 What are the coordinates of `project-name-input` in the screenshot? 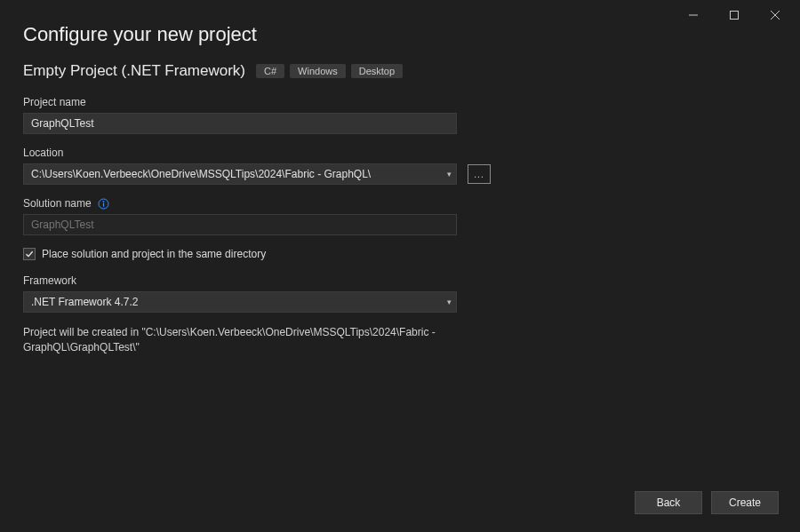 It's located at (240, 123).